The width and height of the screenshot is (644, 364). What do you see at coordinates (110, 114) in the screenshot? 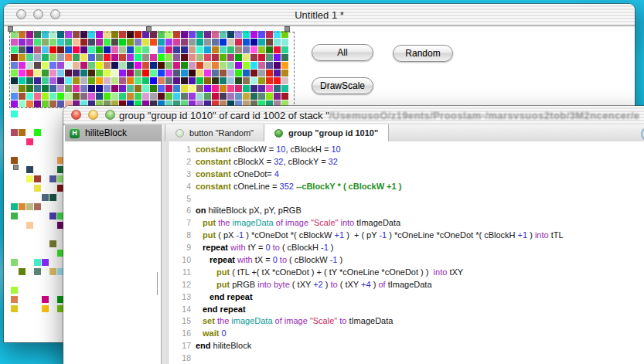
I see `zoom-button` at bounding box center [110, 114].